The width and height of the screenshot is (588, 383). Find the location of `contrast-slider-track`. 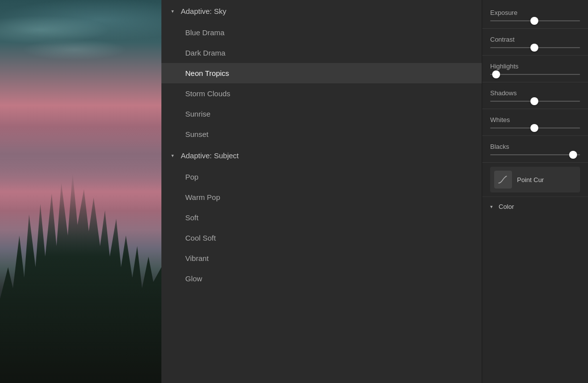

contrast-slider-track is located at coordinates (535, 48).